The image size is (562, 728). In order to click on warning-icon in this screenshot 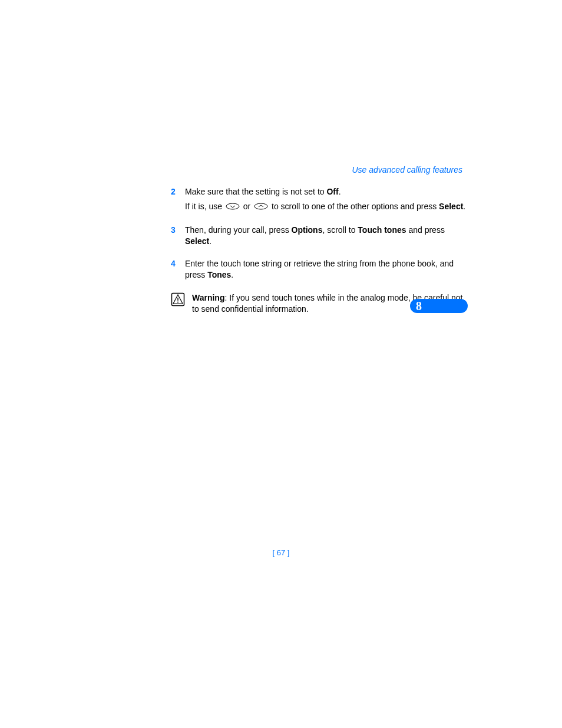, I will do `click(178, 301)`.